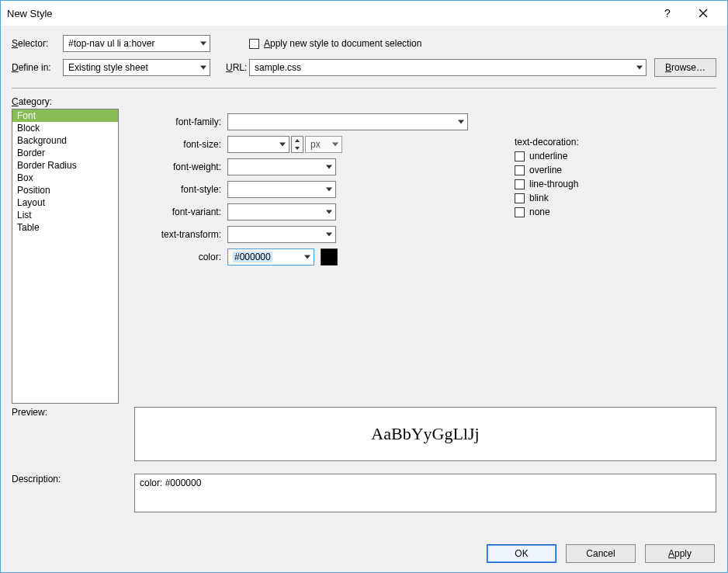 This screenshot has width=728, height=573. What do you see at coordinates (255, 43) in the screenshot?
I see `checkbox-box` at bounding box center [255, 43].